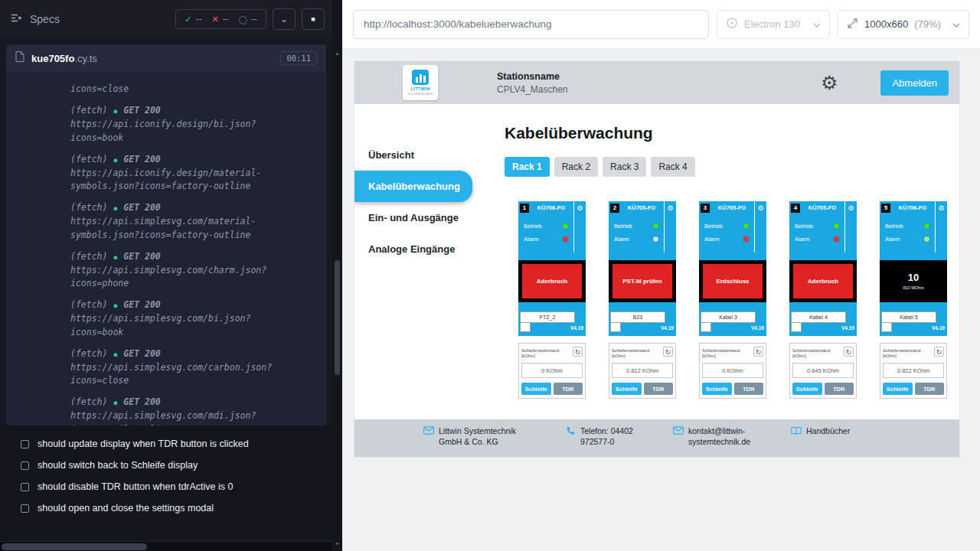 This screenshot has height=551, width=980. Describe the element at coordinates (642, 208) in the screenshot. I see `card-model-label: KÜ705-FO` at that location.